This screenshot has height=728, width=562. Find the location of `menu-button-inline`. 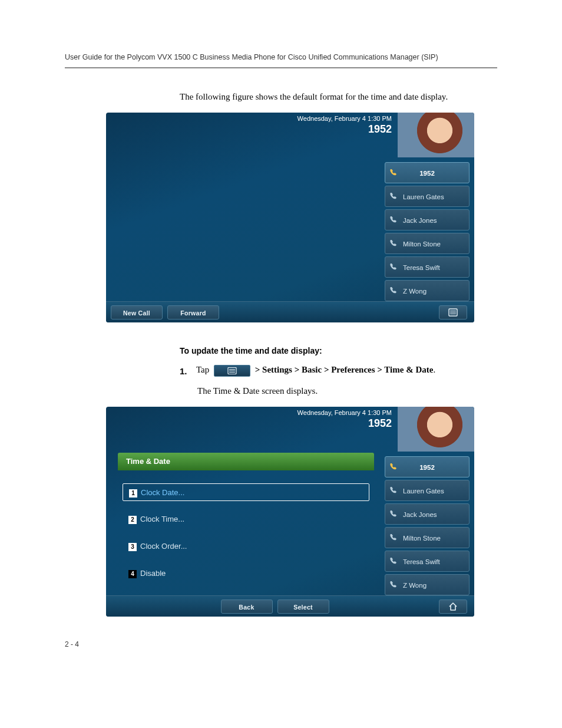

menu-button-inline is located at coordinates (232, 371).